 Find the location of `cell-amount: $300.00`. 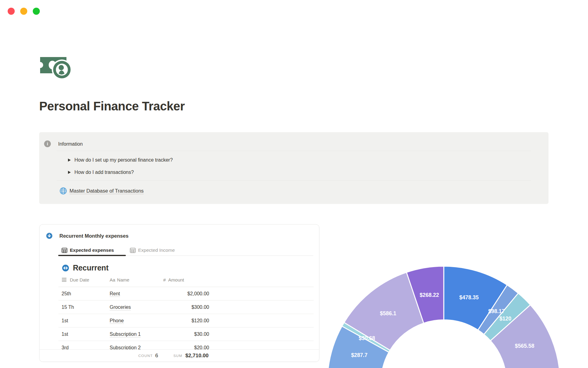

cell-amount: $300.00 is located at coordinates (178, 307).